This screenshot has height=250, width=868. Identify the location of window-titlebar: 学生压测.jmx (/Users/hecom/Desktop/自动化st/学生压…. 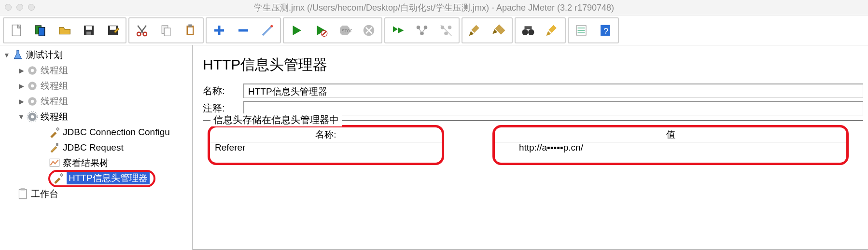
(434, 8).